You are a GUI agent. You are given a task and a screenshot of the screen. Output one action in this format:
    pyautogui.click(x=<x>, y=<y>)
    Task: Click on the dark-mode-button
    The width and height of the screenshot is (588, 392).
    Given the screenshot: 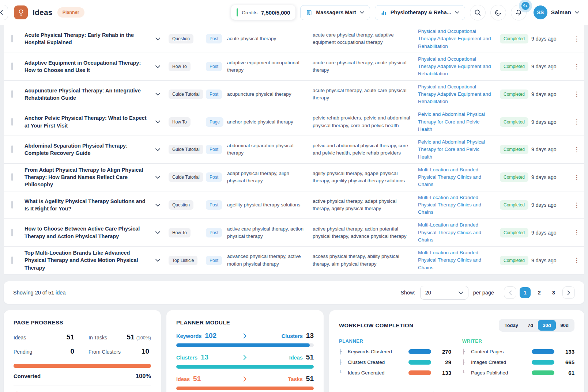 What is the action you would take?
    pyautogui.click(x=498, y=12)
    